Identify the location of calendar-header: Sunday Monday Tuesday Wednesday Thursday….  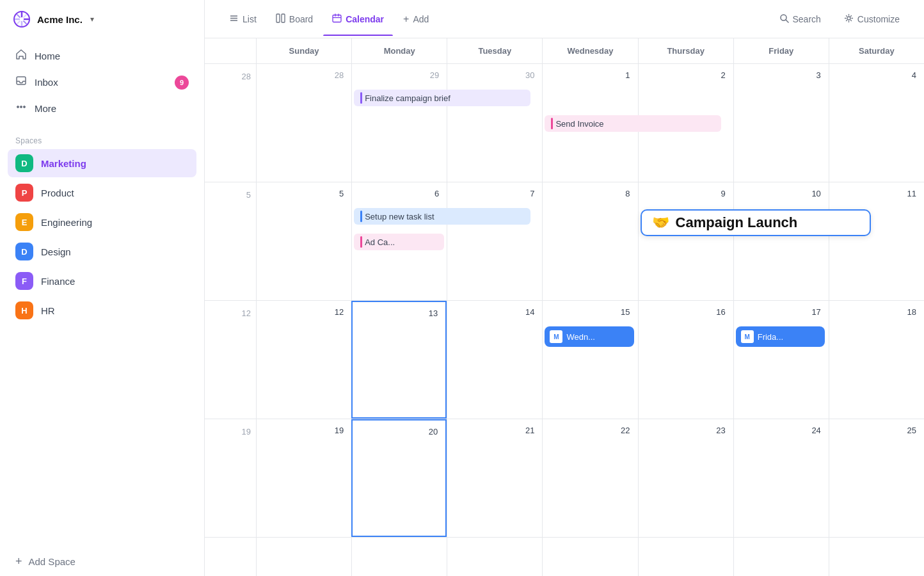
(564, 51).